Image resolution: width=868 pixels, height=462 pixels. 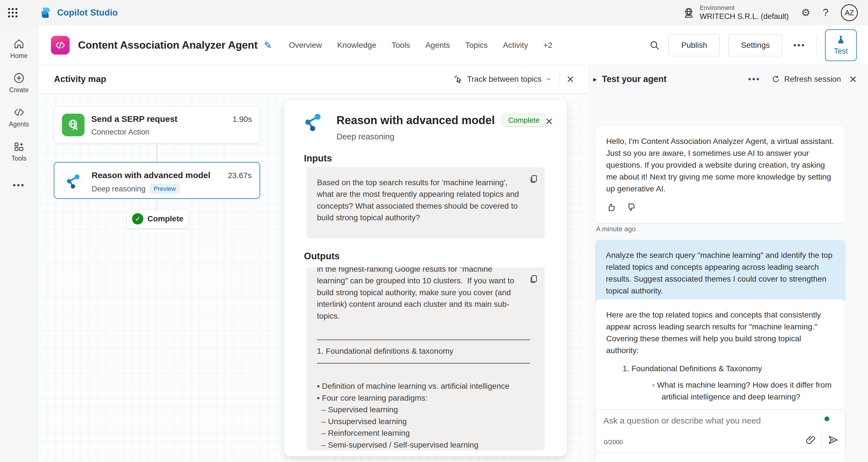 What do you see at coordinates (549, 79) in the screenshot?
I see `chevron-down-icon` at bounding box center [549, 79].